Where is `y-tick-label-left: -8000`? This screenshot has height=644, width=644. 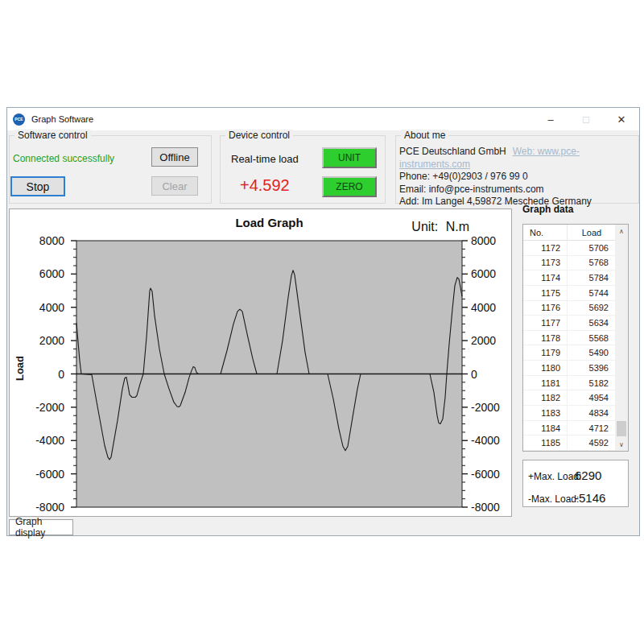 y-tick-label-left: -8000 is located at coordinates (50, 507).